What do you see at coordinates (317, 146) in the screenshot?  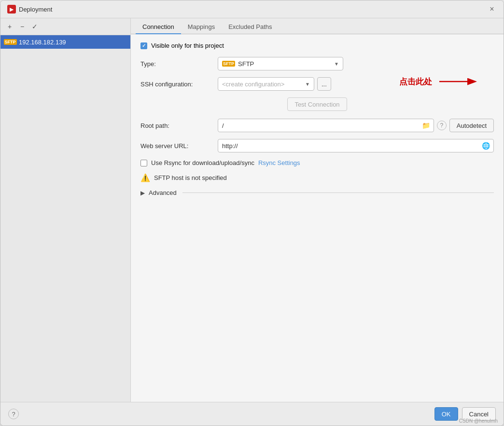 I see `web-url-row: Web server URL: 🌐` at bounding box center [317, 146].